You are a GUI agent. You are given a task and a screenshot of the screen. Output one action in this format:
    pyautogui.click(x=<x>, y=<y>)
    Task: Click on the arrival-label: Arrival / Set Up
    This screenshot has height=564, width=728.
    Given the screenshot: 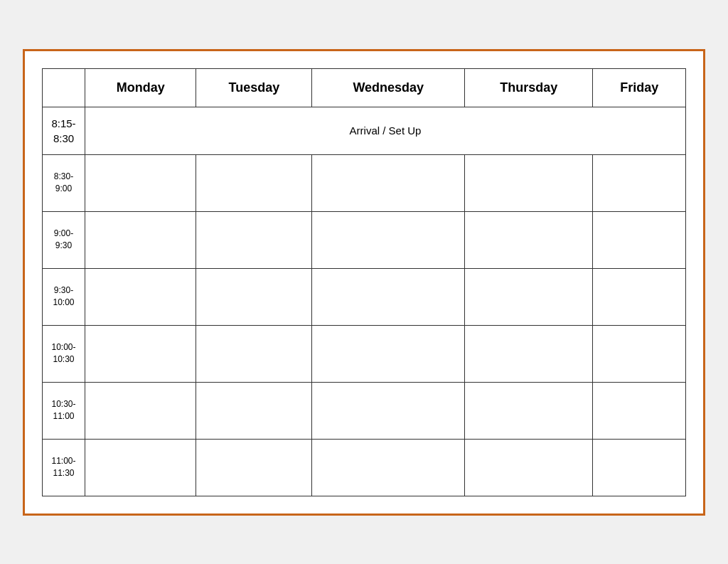 What is the action you would take?
    pyautogui.click(x=385, y=131)
    